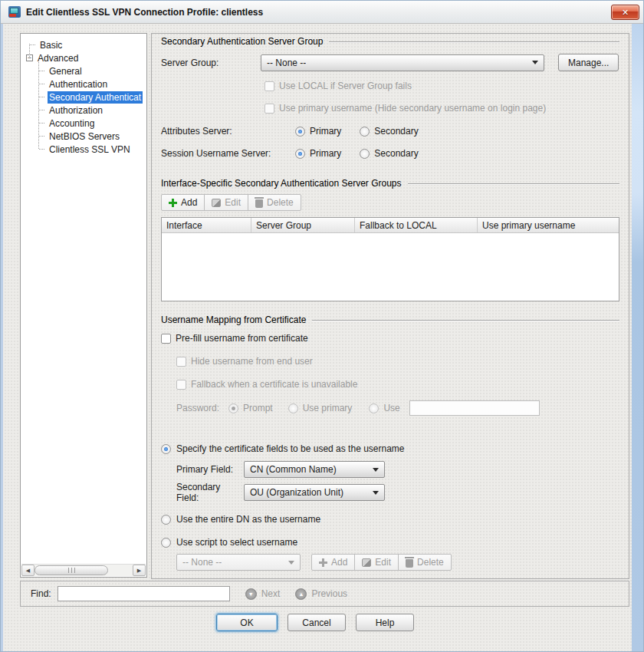 This screenshot has height=652, width=644. What do you see at coordinates (144, 594) in the screenshot?
I see `find-input` at bounding box center [144, 594].